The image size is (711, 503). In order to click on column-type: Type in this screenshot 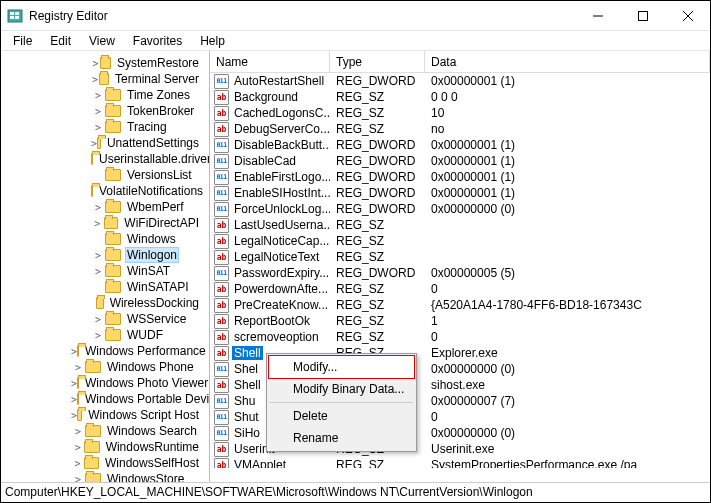, I will do `click(378, 62)`.